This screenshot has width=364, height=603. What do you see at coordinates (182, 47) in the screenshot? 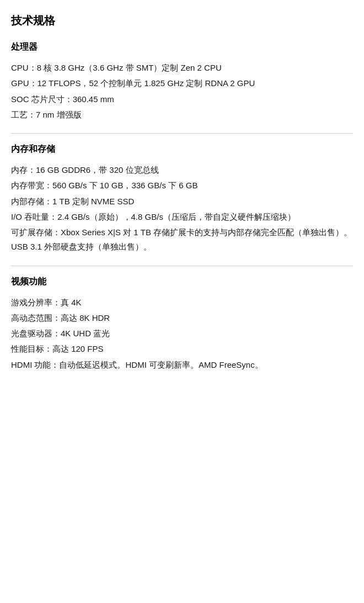
I see `section-title-processor: 处理器` at bounding box center [182, 47].